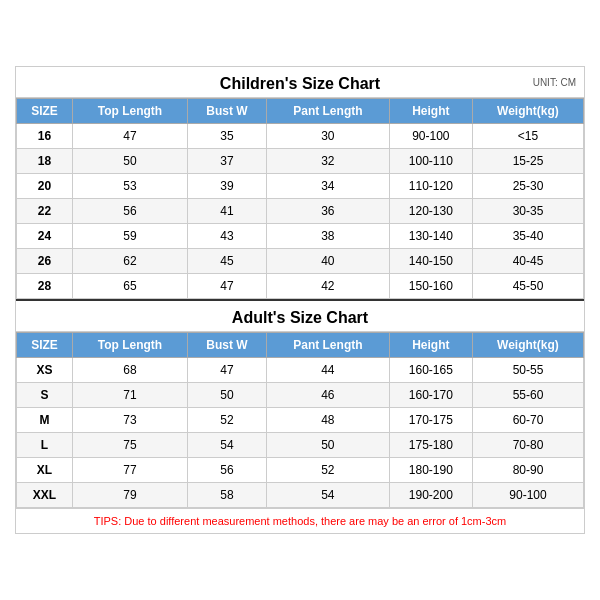 This screenshot has height=600, width=600. What do you see at coordinates (130, 346) in the screenshot?
I see `adult-header-top-length: Top Length` at bounding box center [130, 346].